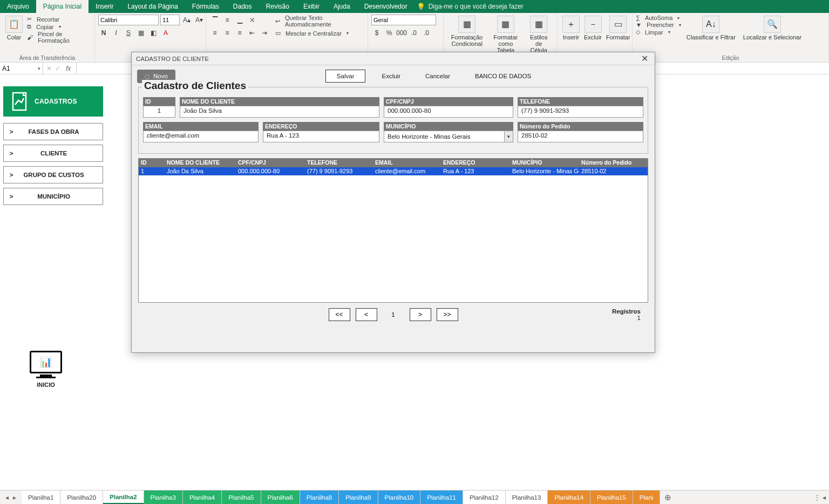 The image size is (829, 504). I want to click on sheet-tab: Planilha1, so click(41, 498).